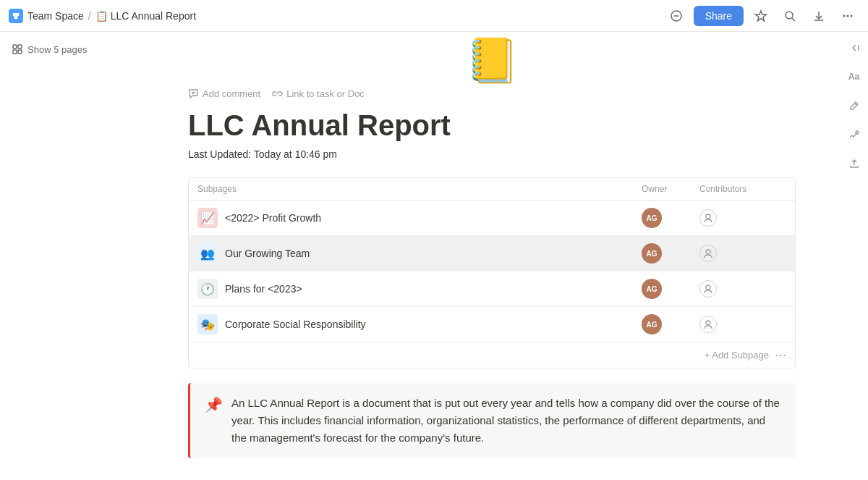 This screenshot has height=480, width=868. Describe the element at coordinates (854, 256) in the screenshot. I see `right-sidebar: Aa` at that location.